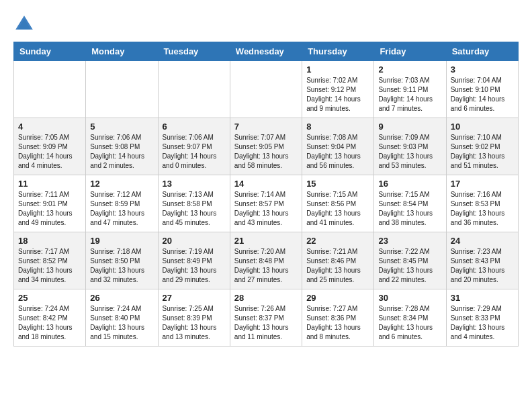  Describe the element at coordinates (482, 184) in the screenshot. I see `day-number: 17` at that location.